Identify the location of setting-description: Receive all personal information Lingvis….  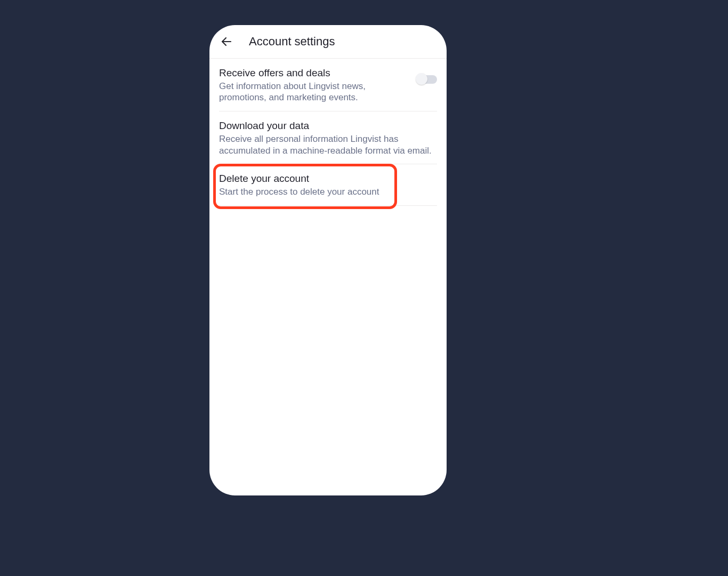
(325, 145).